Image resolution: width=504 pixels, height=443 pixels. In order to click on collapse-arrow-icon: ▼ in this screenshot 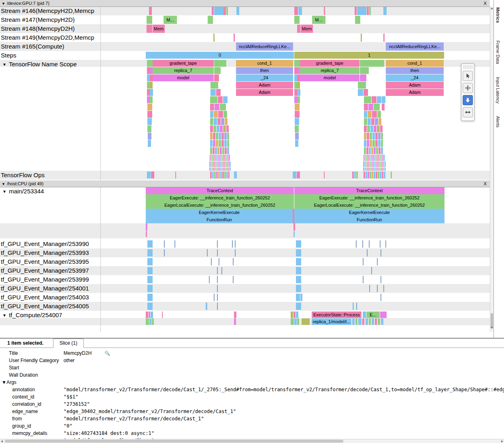, I will do `click(3, 4)`.